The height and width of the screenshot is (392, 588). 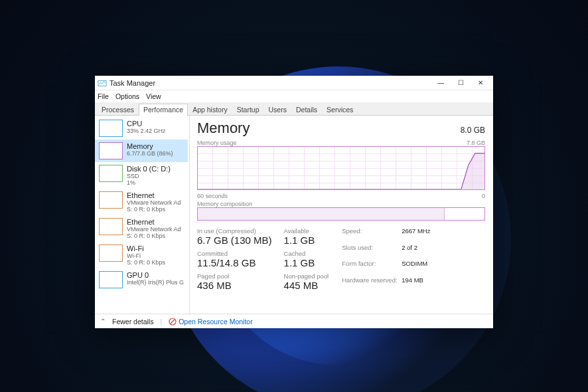 I want to click on graph-composition-label: Memory composition, so click(x=224, y=204).